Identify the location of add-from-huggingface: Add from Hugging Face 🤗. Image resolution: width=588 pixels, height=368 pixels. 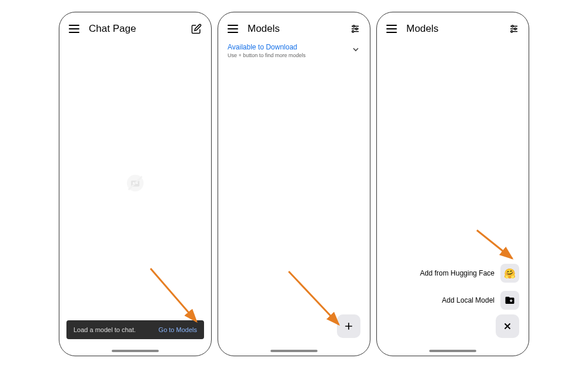
(469, 273).